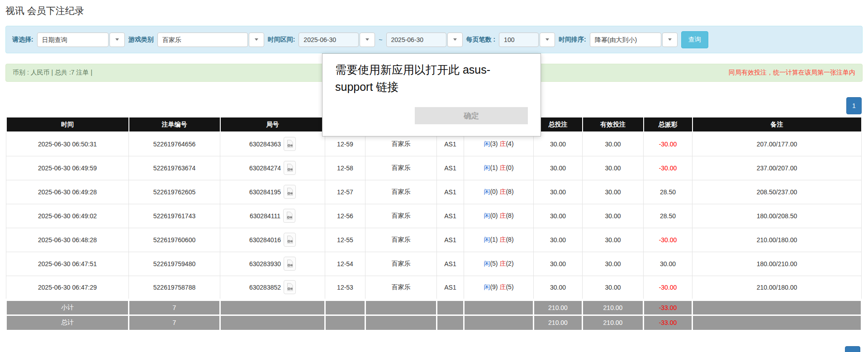  What do you see at coordinates (211, 40) in the screenshot?
I see `game-category-combobox: 百家乐` at bounding box center [211, 40].